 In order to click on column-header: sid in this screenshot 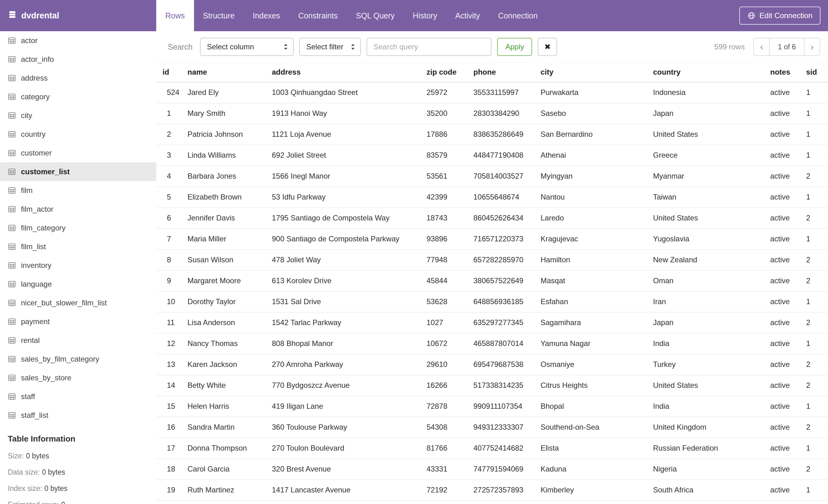, I will do `click(814, 73)`.